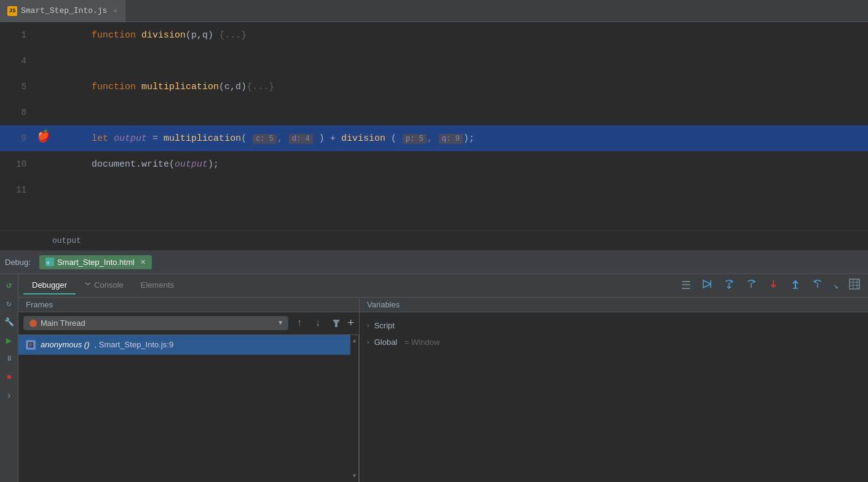 This screenshot has width=868, height=482. What do you see at coordinates (614, 305) in the screenshot?
I see `variables-header: Variables` at bounding box center [614, 305].